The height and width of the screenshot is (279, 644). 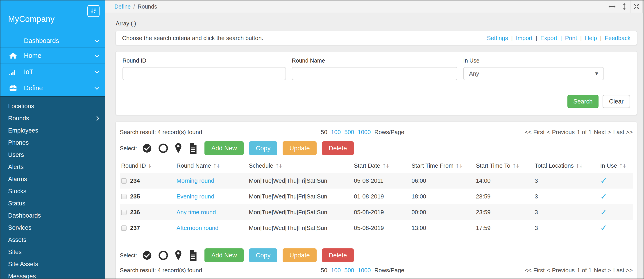 I want to click on submenu-item-status: Status, so click(x=53, y=203).